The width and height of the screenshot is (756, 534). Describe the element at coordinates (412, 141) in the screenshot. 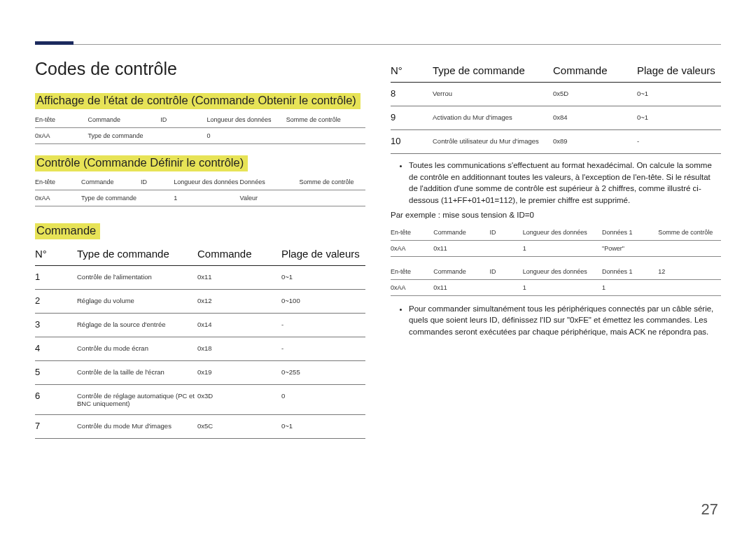

I see `cell-no: 10` at that location.